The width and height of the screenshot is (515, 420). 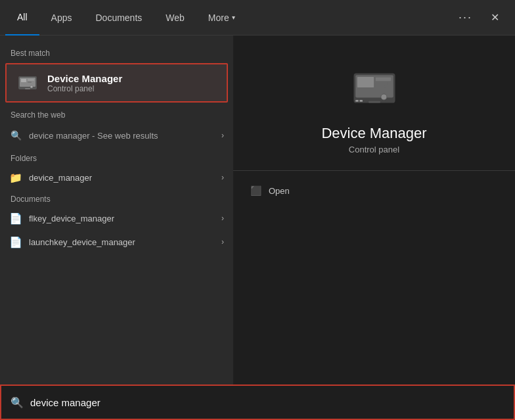 What do you see at coordinates (16, 218) in the screenshot?
I see `document-icon: 📄` at bounding box center [16, 218].